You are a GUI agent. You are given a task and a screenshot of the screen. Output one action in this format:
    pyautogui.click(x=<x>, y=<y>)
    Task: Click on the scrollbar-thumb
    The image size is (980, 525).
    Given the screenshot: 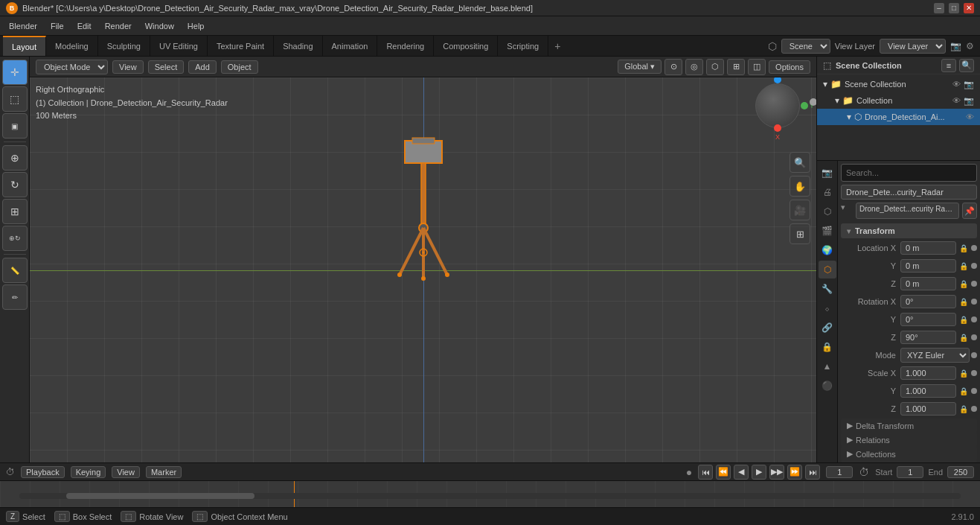 What is the action you would take?
    pyautogui.click(x=161, y=496)
    